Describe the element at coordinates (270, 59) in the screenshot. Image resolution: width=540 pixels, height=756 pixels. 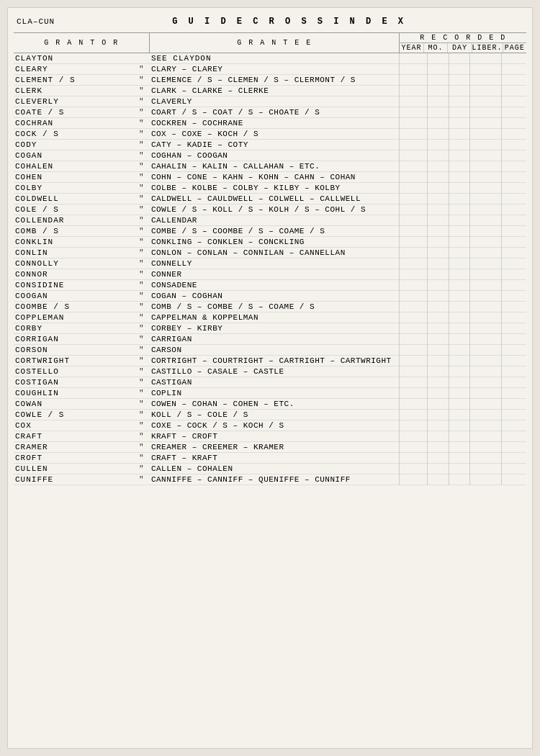
I see `table-row: CLAYTONSEE CLAYDON` at that location.